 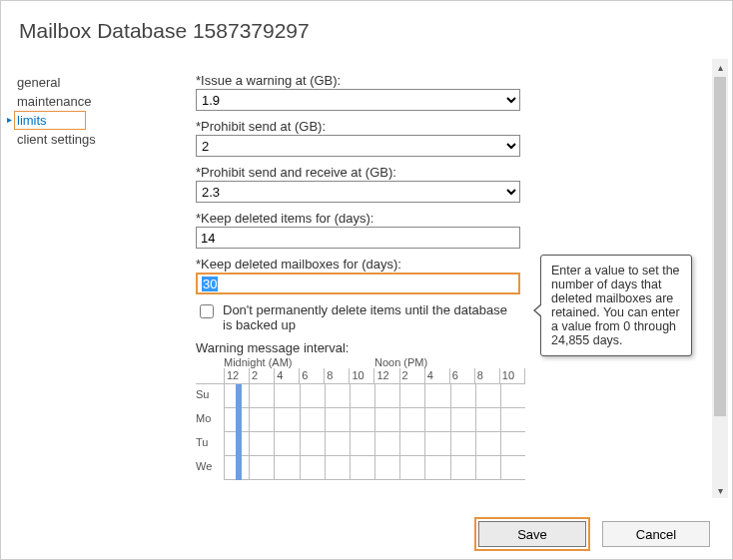 I want to click on scroll-up-icon: ▴, so click(x=720, y=67).